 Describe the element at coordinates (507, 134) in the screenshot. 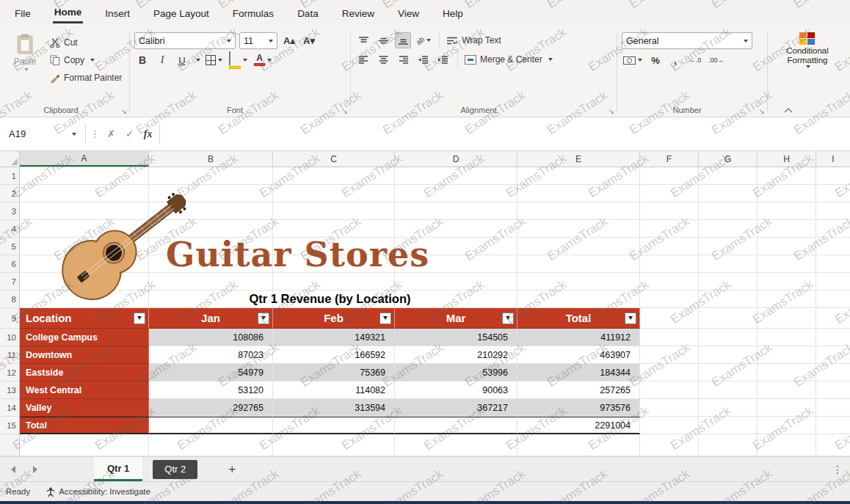

I see `formula-input` at that location.